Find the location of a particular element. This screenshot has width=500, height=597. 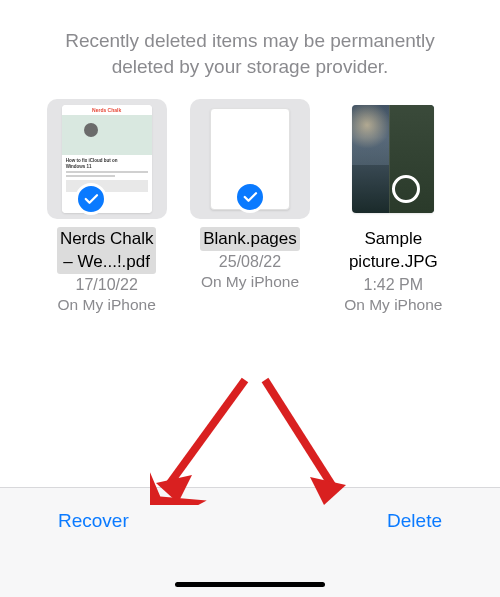

recover-button: Recover is located at coordinates (94, 521).